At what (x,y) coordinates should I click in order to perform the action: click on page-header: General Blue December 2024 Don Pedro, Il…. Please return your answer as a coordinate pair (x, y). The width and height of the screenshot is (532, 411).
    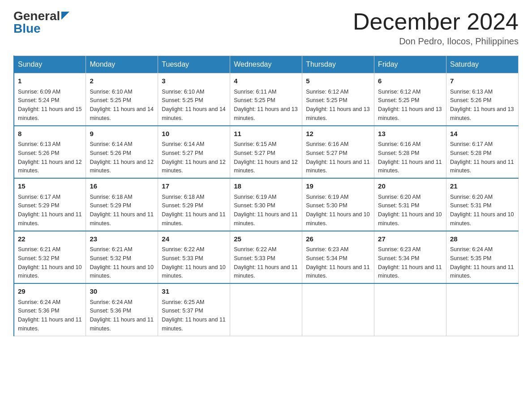
    Looking at the image, I should click on (266, 28).